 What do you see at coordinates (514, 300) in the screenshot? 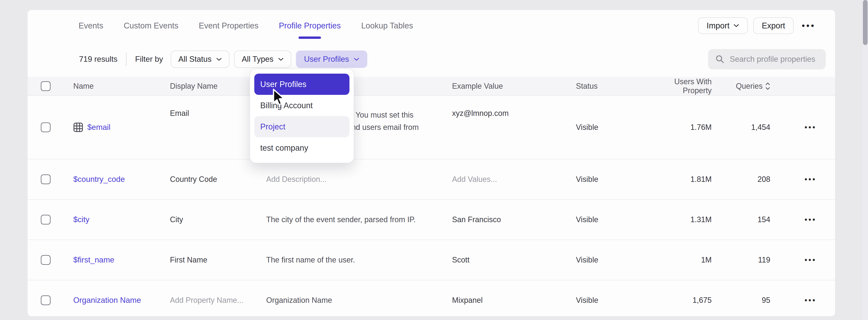
I see `example-value-cell: Mixpanel` at bounding box center [514, 300].